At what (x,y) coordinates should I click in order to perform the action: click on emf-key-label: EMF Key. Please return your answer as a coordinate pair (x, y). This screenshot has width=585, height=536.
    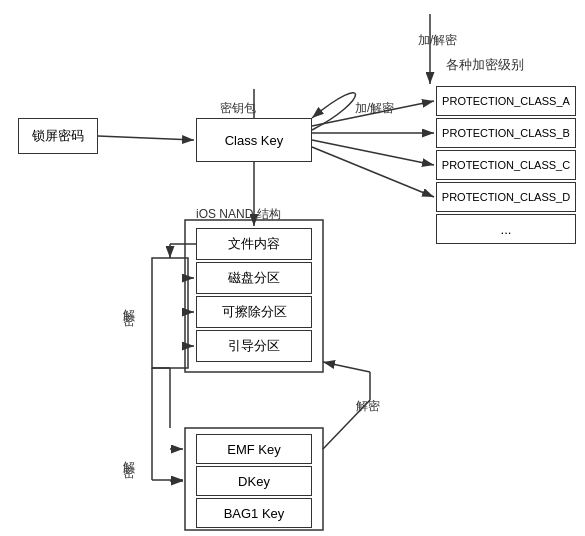
    Looking at the image, I should click on (254, 450).